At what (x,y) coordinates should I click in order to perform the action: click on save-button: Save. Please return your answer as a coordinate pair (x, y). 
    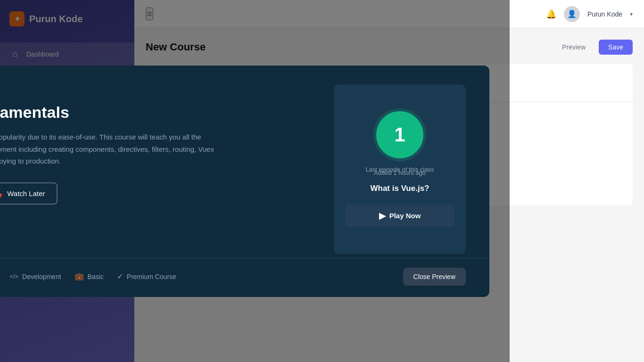
    Looking at the image, I should click on (616, 47).